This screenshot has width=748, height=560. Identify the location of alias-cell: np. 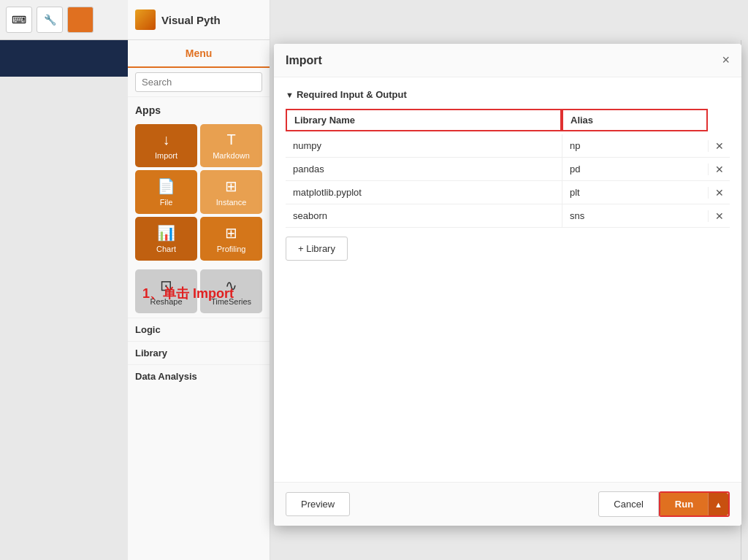
(635, 146).